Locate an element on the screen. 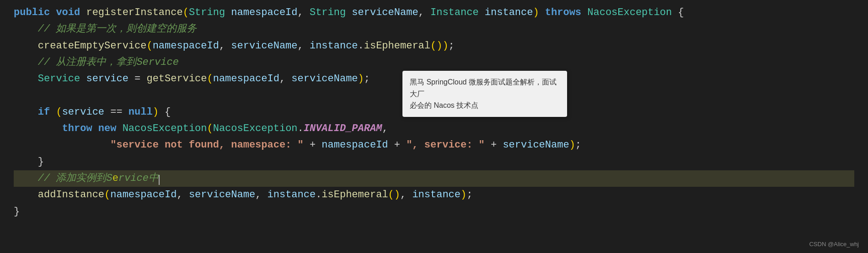 Image resolution: width=868 pixels, height=253 pixels. code-line-1: public void registerInstance(String name… is located at coordinates (434, 13).